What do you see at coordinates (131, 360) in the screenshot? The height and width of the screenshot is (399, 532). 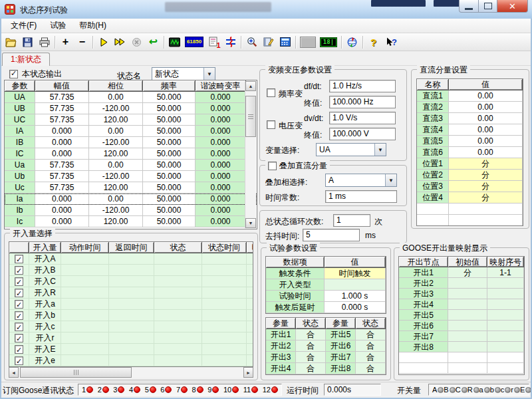 I see `table-row: 开入e` at bounding box center [131, 360].